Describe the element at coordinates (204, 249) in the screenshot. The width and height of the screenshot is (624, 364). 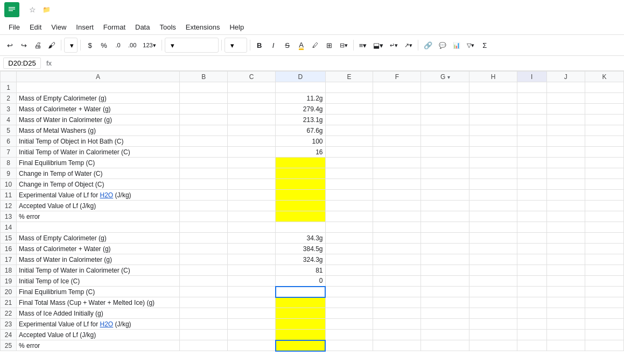
I see `cell-b16` at that location.